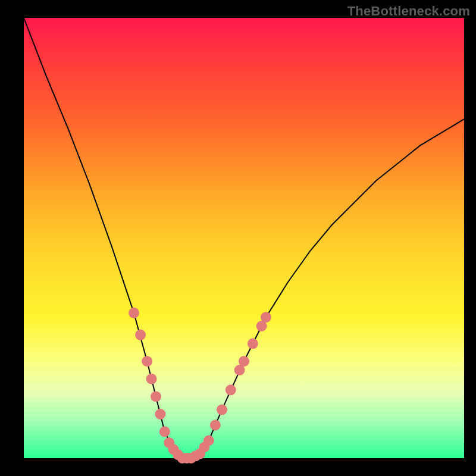  What do you see at coordinates (200, 386) in the screenshot?
I see `curve-markers` at bounding box center [200, 386].